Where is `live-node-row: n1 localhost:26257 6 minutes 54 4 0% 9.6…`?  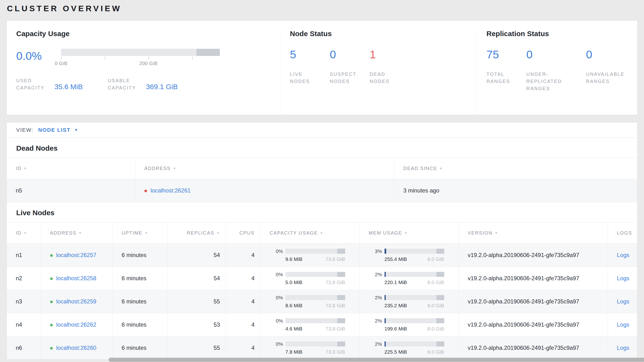 live-node-row: n1 localhost:26257 6 minutes 54 4 0% 9.6… is located at coordinates (322, 255).